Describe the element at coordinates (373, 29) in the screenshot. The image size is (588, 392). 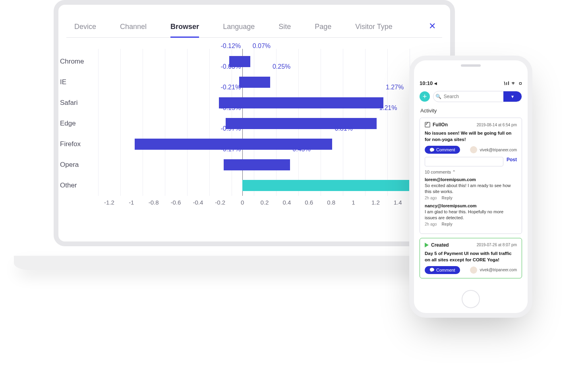
I see `tab-visitor-type: Visitor Type` at that location.